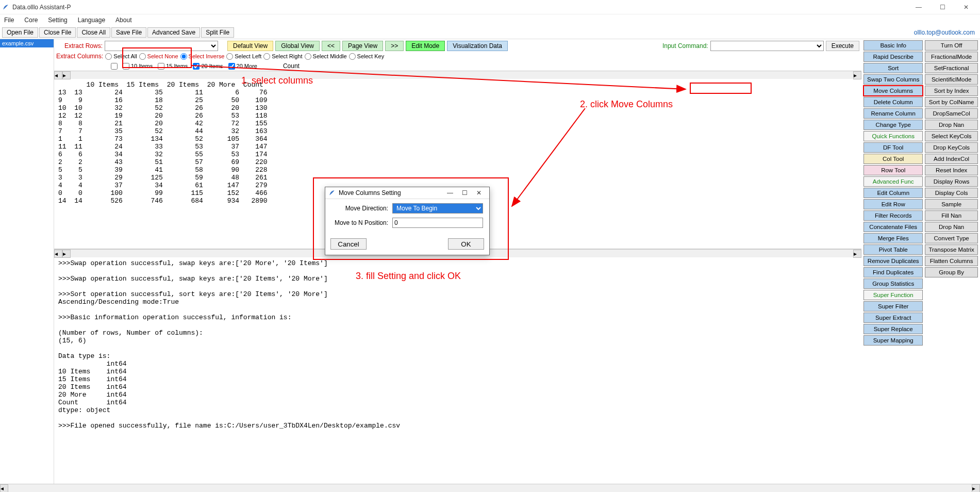 This screenshot has width=980, height=492. What do you see at coordinates (919, 7) in the screenshot?
I see `window-minimize-button: —` at bounding box center [919, 7].